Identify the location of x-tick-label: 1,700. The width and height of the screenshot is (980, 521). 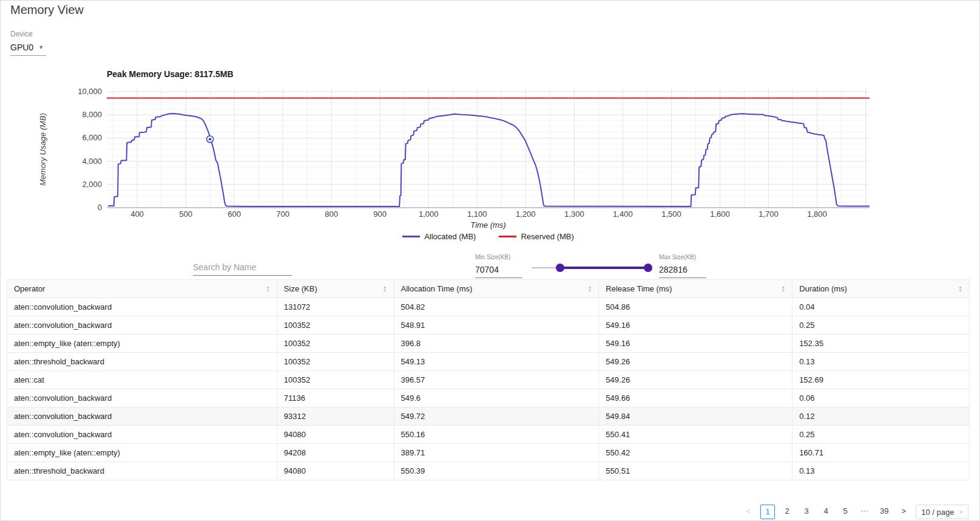
(769, 214).